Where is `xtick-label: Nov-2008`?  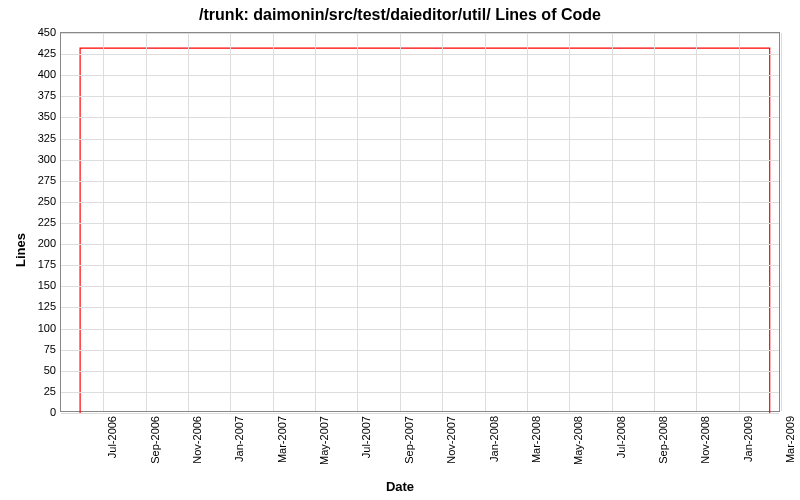 xtick-label: Nov-2008 is located at coordinates (705, 440).